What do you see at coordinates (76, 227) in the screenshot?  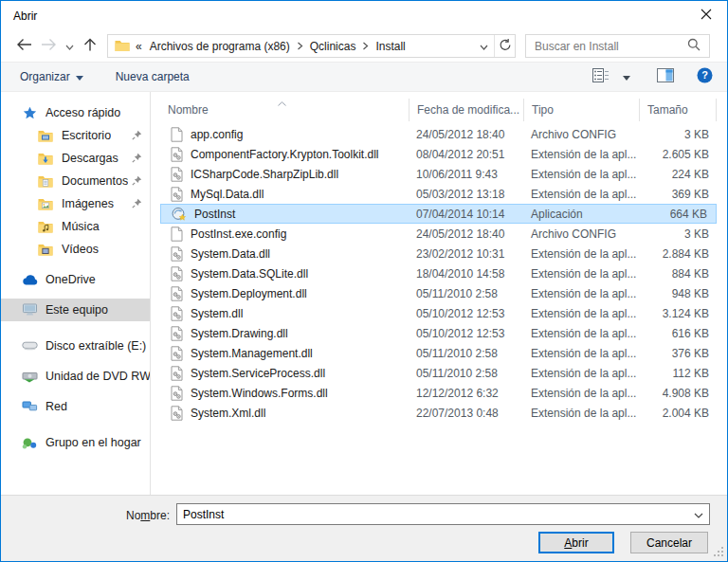 I see `sidebar-item: Música` at bounding box center [76, 227].